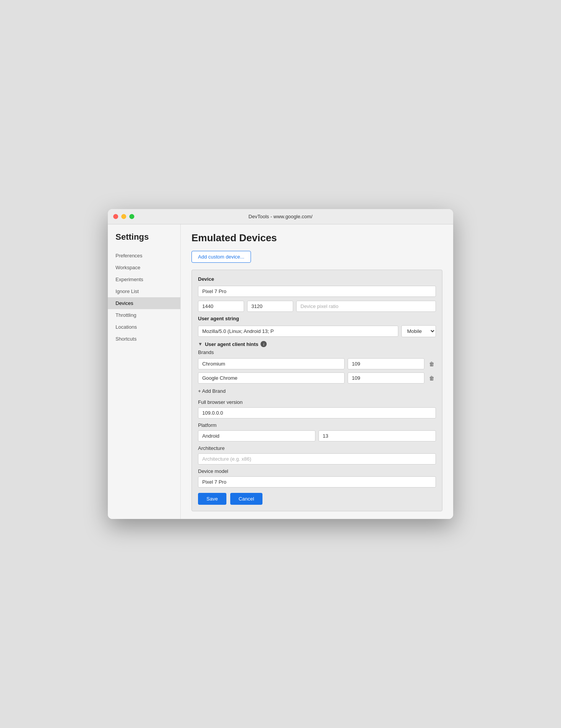 The height and width of the screenshot is (728, 561). What do you see at coordinates (232, 344) in the screenshot?
I see `hints-title: User agent client hints` at bounding box center [232, 344].